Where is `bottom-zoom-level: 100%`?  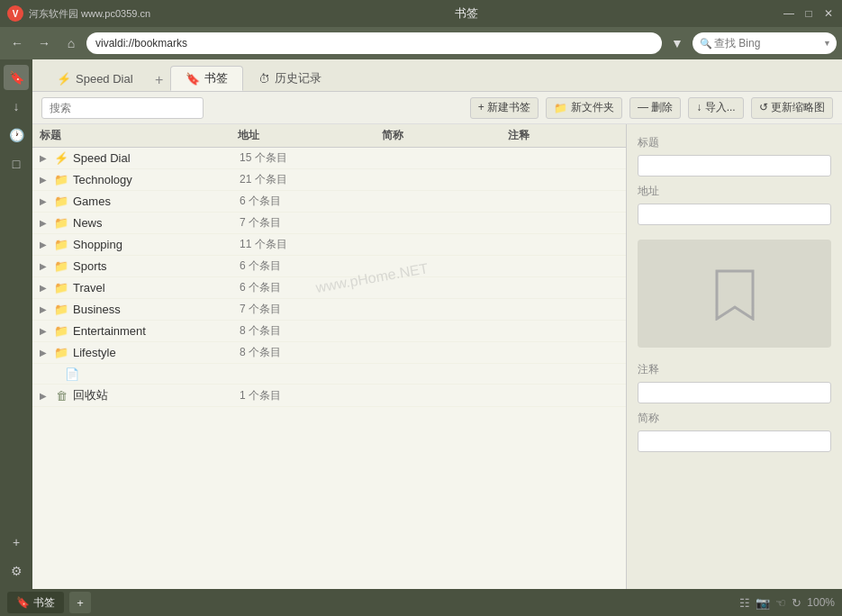
bottom-zoom-level: 100% is located at coordinates (821, 602).